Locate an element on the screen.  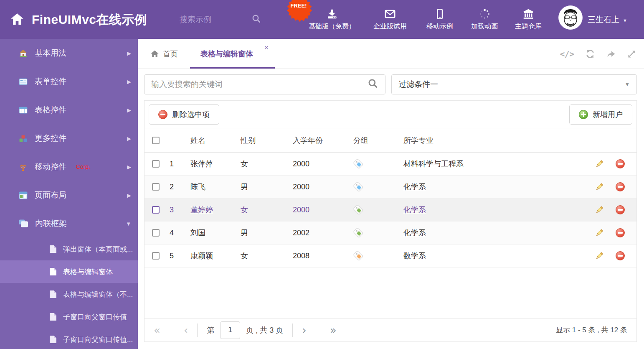
keyword-search-box is located at coordinates (265, 84).